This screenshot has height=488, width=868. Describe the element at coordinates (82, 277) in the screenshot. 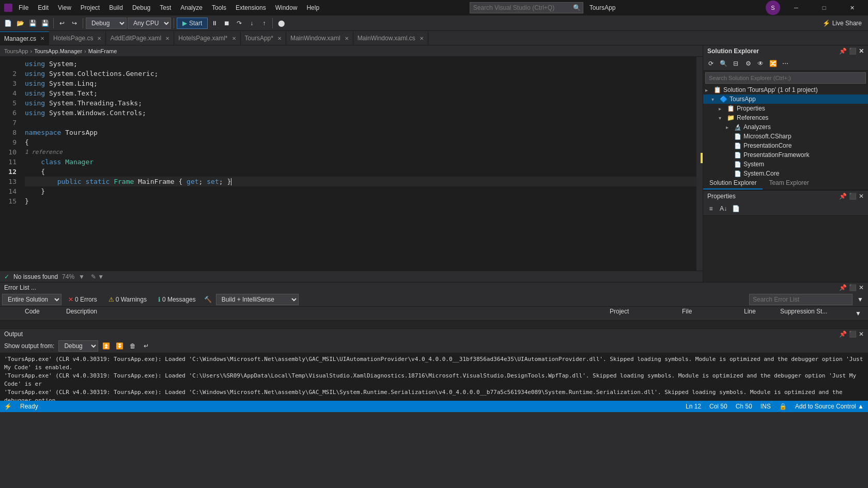

I see `zoom-dropdown: ▼` at that location.